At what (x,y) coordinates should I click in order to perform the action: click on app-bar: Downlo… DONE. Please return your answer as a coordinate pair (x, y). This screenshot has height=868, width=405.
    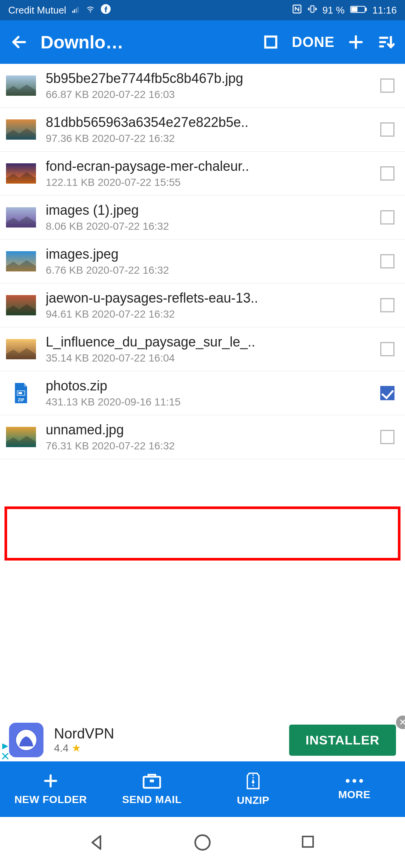
    Looking at the image, I should click on (202, 42).